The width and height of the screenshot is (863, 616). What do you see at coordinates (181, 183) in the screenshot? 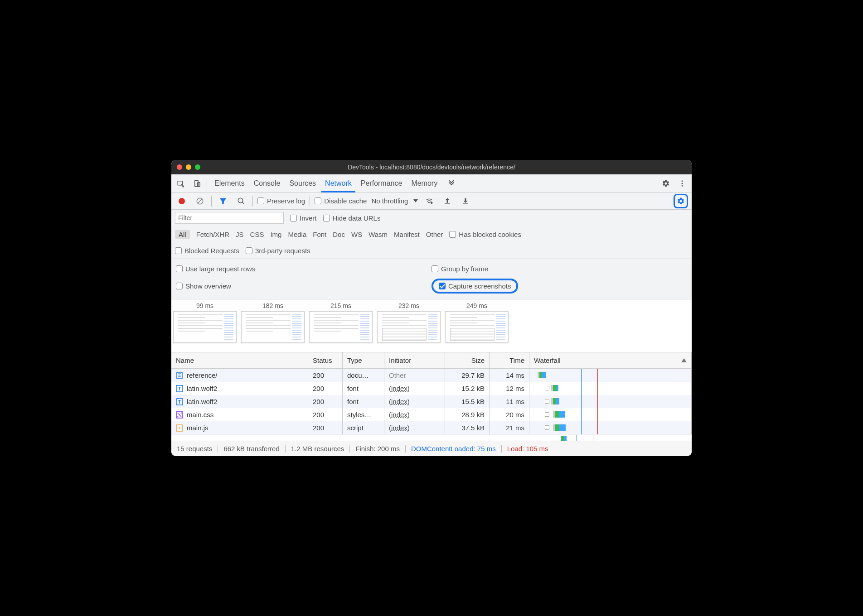
I see `inspect-icon` at bounding box center [181, 183].